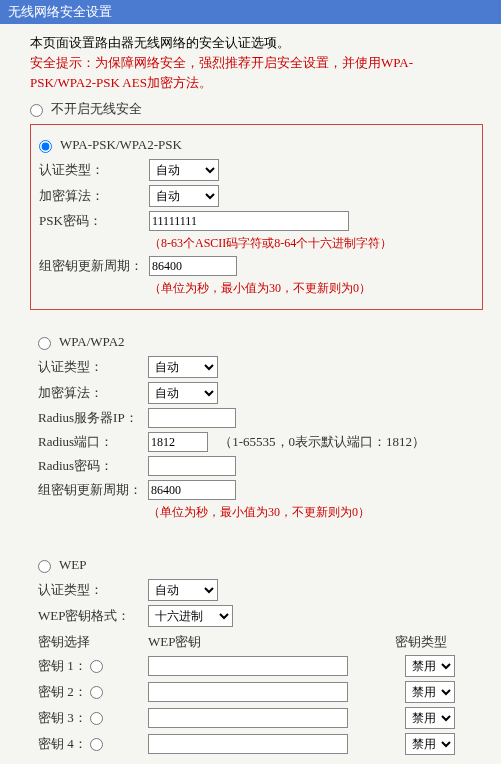  I want to click on select-key3-type: 禁用, so click(430, 718).